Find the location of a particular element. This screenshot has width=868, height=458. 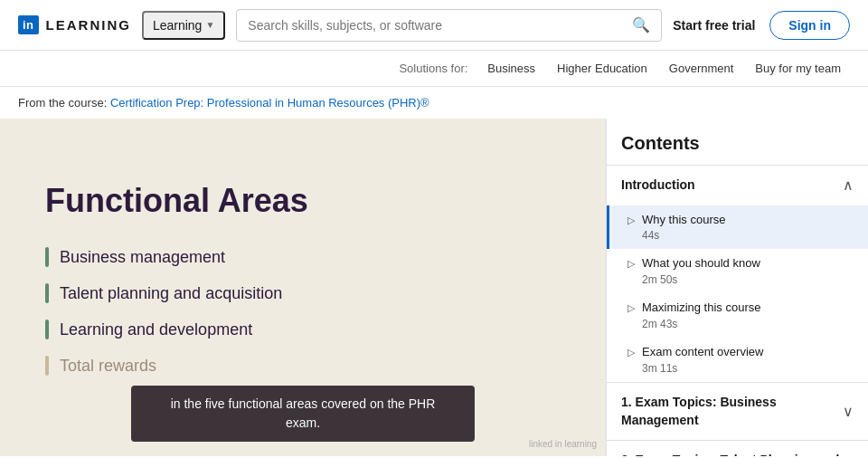

item-info: What you should know 2m 50s is located at coordinates (702, 272).